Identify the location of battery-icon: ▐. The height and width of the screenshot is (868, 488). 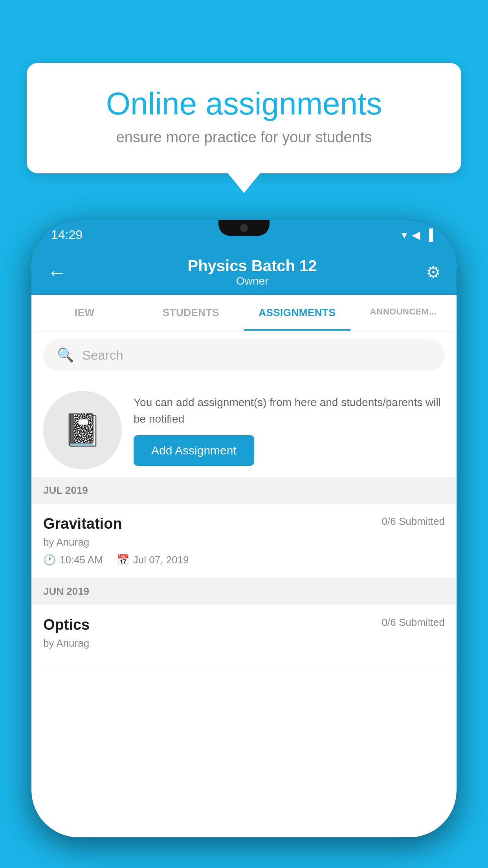
(429, 235).